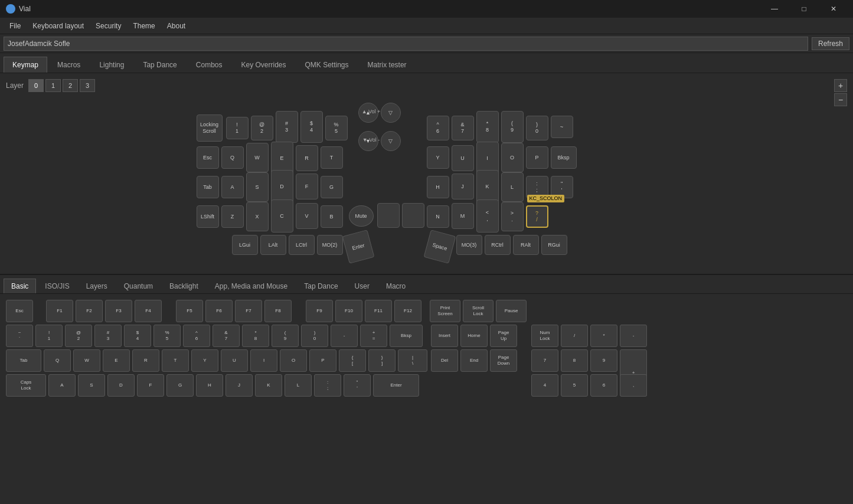 The height and width of the screenshot is (504, 853). What do you see at coordinates (382, 361) in the screenshot?
I see `picker-key: } ]` at bounding box center [382, 361].